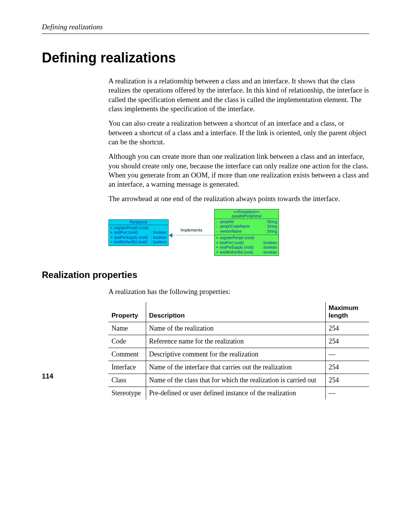  Describe the element at coordinates (247, 222) in the screenshot. I see `uml-attr: -periphId: String` at that location.